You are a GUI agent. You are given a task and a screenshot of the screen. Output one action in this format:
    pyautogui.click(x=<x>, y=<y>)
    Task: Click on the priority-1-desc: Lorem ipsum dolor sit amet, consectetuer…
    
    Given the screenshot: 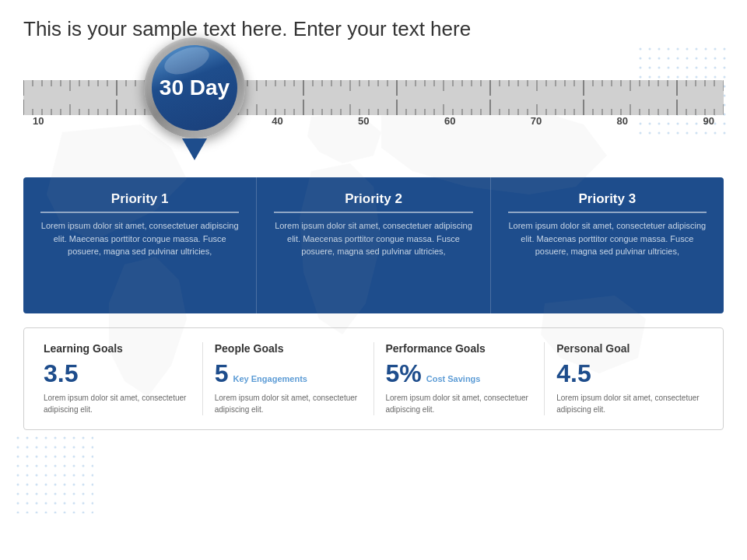 What is the action you would take?
    pyautogui.click(x=140, y=239)
    